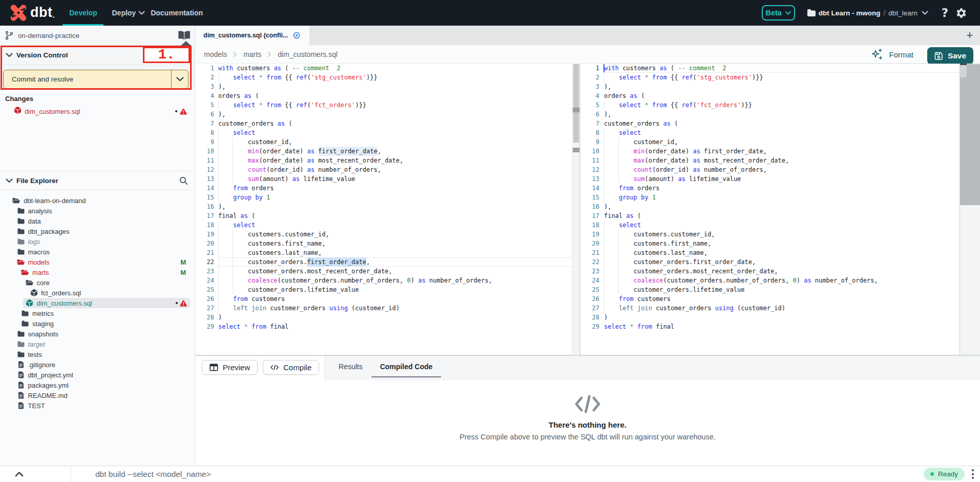 This screenshot has width=980, height=482. What do you see at coordinates (97, 36) in the screenshot?
I see `git-branch-row: on-demand-practice` at bounding box center [97, 36].